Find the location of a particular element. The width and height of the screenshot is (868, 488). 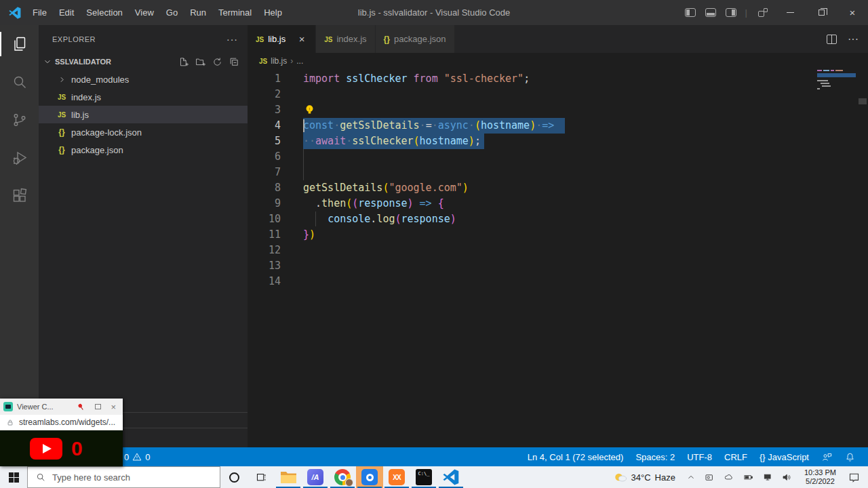

restore-button is located at coordinates (821, 12).